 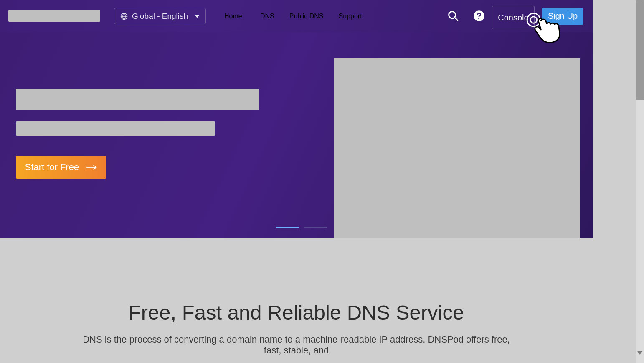 What do you see at coordinates (307, 16) in the screenshot?
I see `nav-public-dns: Public DNS` at bounding box center [307, 16].